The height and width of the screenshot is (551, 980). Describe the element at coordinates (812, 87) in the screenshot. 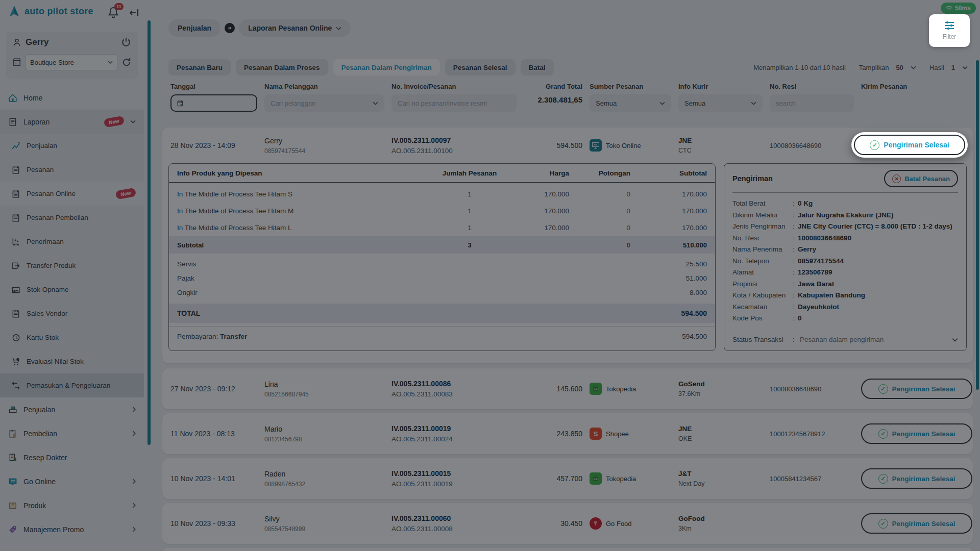

I see `resi-filter-label: No. Resi` at that location.